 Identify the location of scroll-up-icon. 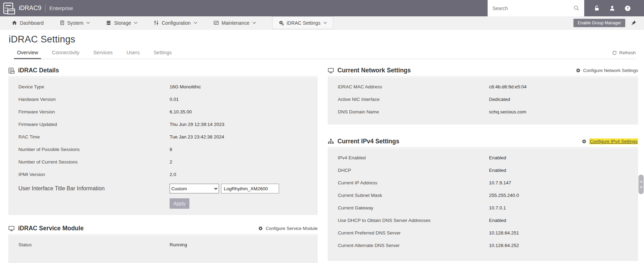
(641, 182).